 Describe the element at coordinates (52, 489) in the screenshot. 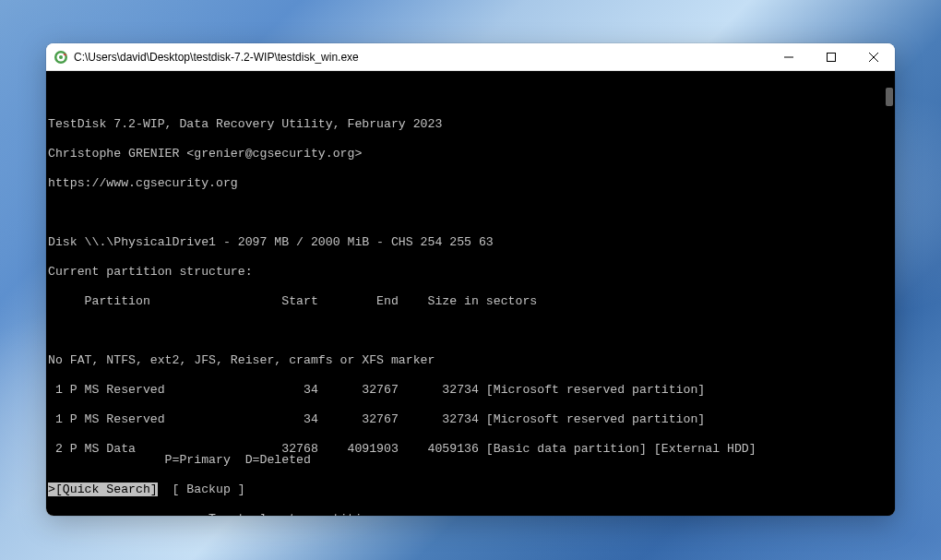

I see `menu-marker: >` at that location.